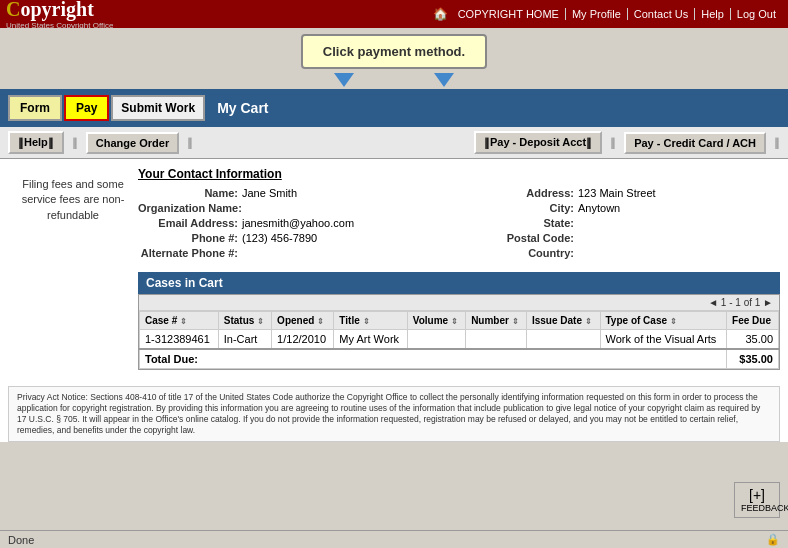 This screenshot has width=788, height=548. I want to click on contact-row-state: State:, so click(627, 223).